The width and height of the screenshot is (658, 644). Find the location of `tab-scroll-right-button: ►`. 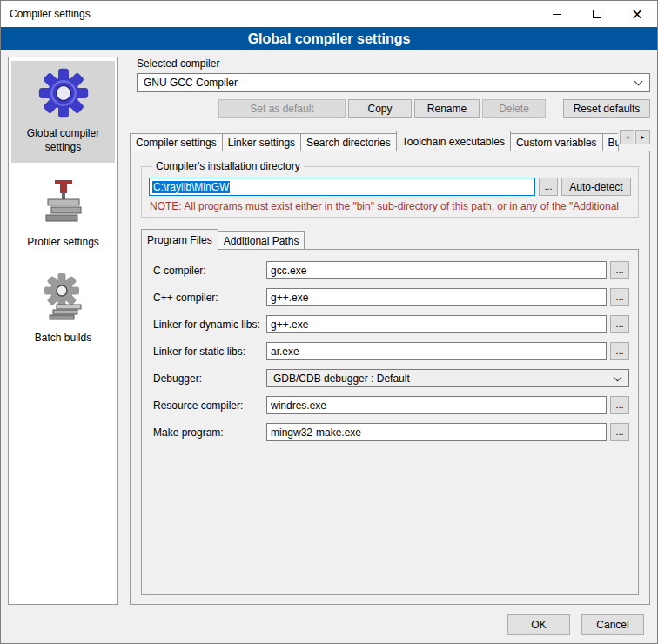

tab-scroll-right-button: ► is located at coordinates (642, 138).